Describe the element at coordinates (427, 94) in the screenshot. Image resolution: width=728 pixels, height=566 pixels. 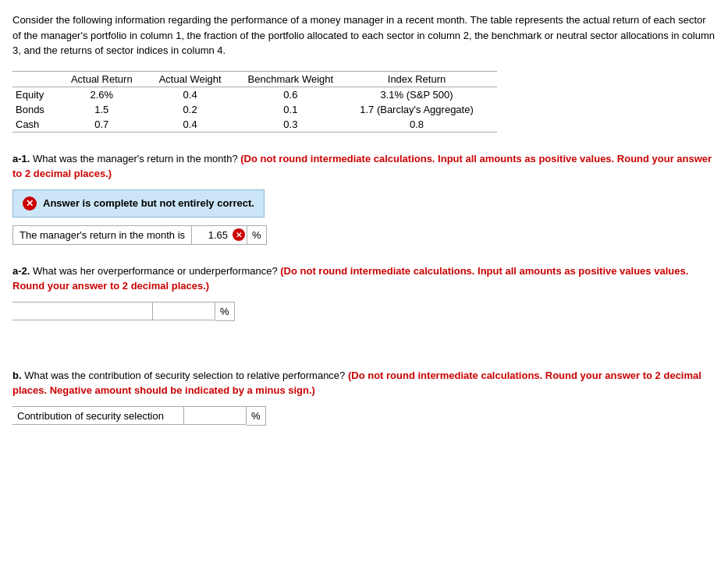
I see `index-return-equity: 3.1% (S&P 500)` at that location.